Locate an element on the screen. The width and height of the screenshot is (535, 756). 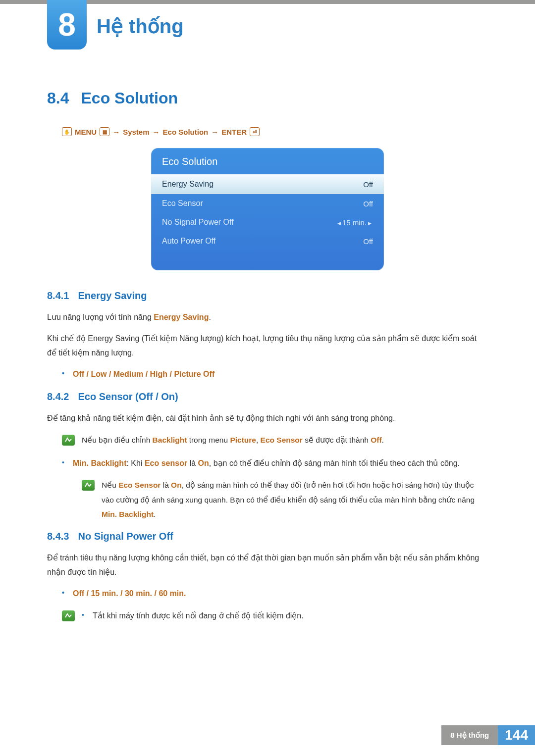
osd-row: Energy SavingOff is located at coordinates (268, 184).